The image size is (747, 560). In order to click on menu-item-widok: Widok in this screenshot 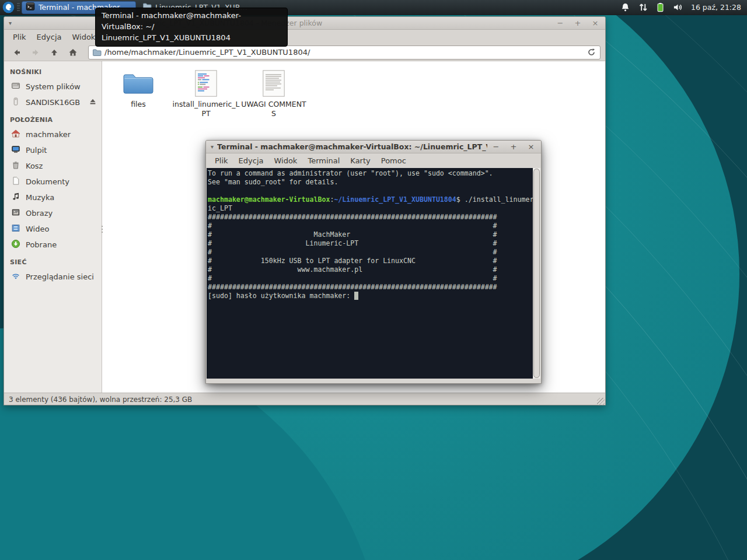, I will do `click(285, 161)`.